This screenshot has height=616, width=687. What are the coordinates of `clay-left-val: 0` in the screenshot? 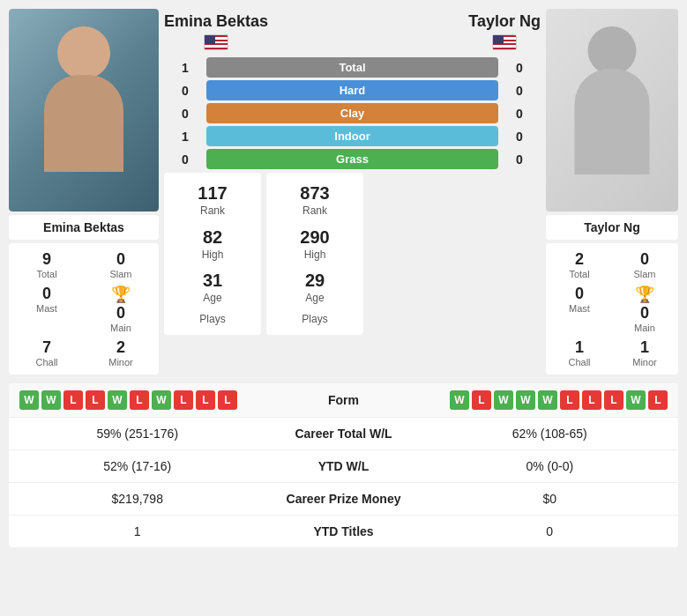 It's located at (185, 114).